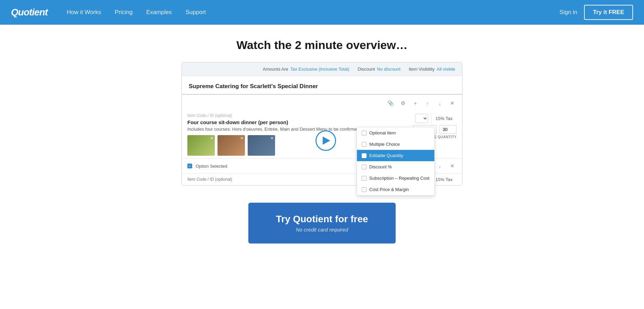 This screenshot has height=309, width=644. I want to click on page-title: Watch the 2 minute overview…, so click(322, 45).